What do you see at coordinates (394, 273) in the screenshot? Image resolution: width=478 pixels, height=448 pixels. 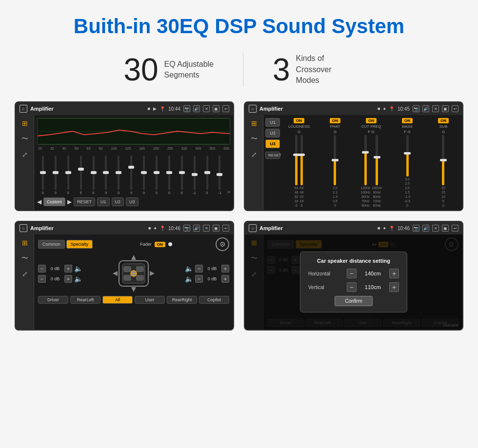 I see `horizontal-plus-btn: +` at bounding box center [394, 273].